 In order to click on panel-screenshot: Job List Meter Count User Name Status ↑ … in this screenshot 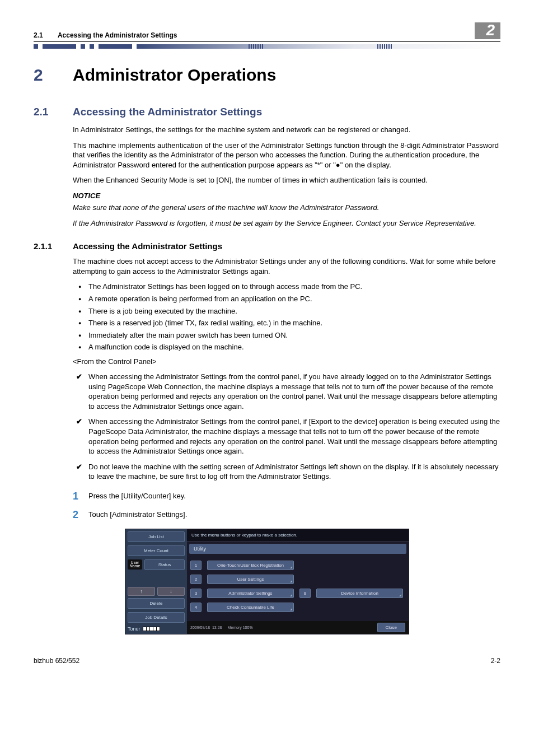, I will do `click(267, 581)`.